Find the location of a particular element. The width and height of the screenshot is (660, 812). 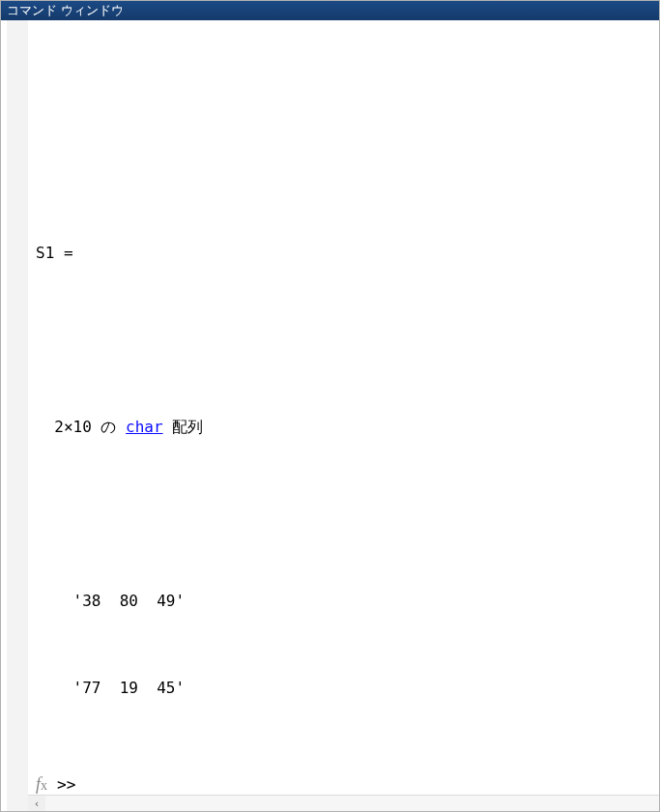

horizontal-scrollbar: ‹ is located at coordinates (344, 802).